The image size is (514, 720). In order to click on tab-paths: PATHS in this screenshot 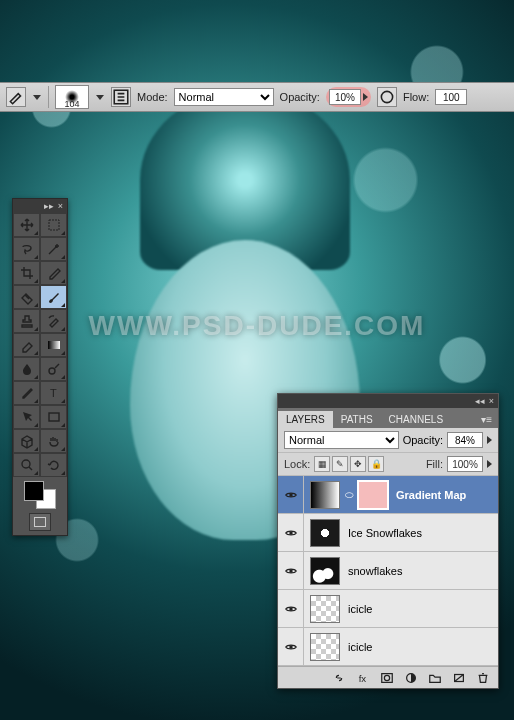, I will do `click(357, 420)`.